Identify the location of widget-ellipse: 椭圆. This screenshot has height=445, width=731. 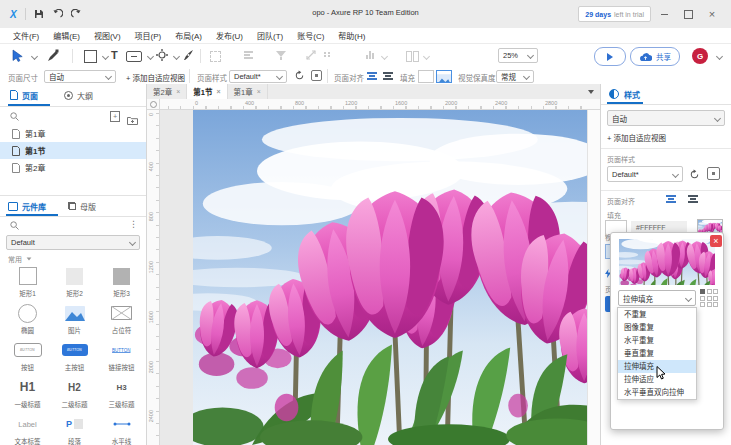
(28, 322).